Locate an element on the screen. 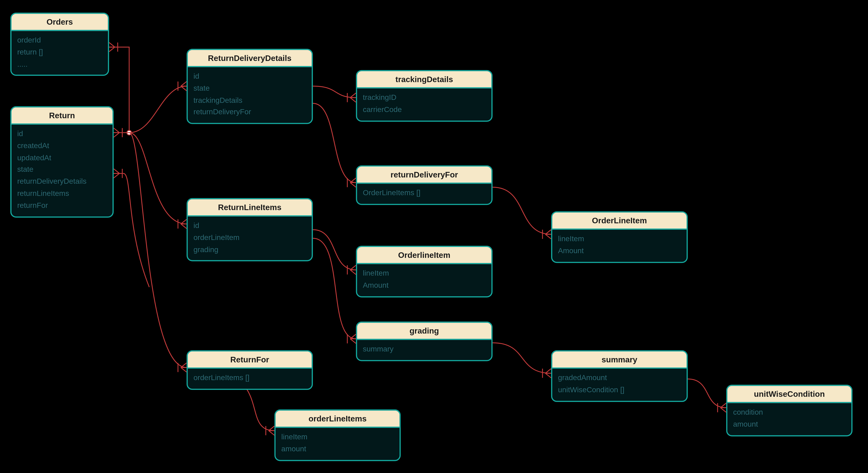 This screenshot has width=868, height=473. entity-tracking-details: trackingDetails trackingID carrierCode is located at coordinates (424, 96).